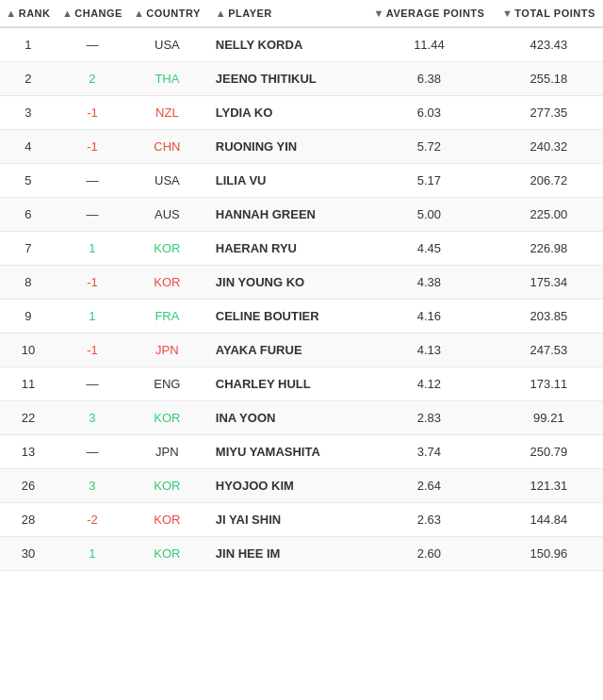  What do you see at coordinates (285, 452) in the screenshot?
I see `player-name: MIYU YAMASHITA` at bounding box center [285, 452].